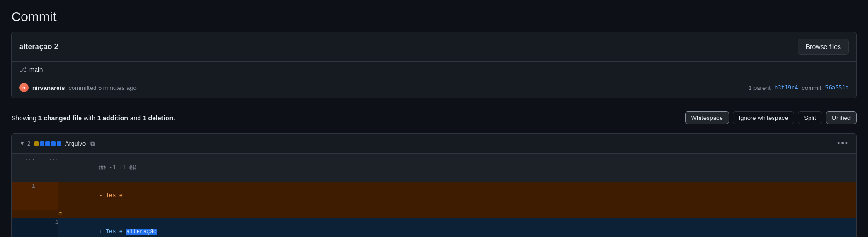  I want to click on author-link: nirvanareis, so click(49, 88).